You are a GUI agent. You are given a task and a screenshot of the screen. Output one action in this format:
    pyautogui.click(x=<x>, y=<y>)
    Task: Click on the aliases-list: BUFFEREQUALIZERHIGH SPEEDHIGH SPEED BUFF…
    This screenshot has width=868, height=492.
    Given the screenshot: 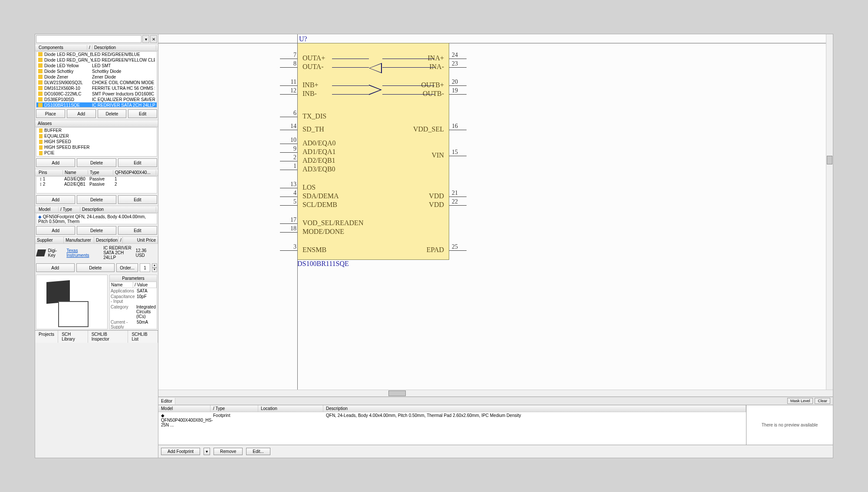 What is the action you would take?
    pyautogui.click(x=96, y=142)
    